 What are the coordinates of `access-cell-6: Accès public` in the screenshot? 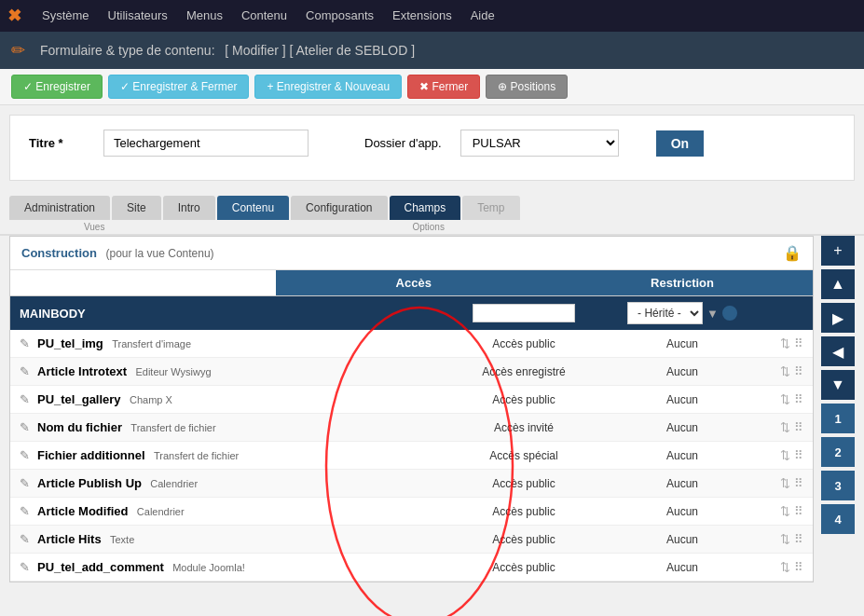 It's located at (524, 512).